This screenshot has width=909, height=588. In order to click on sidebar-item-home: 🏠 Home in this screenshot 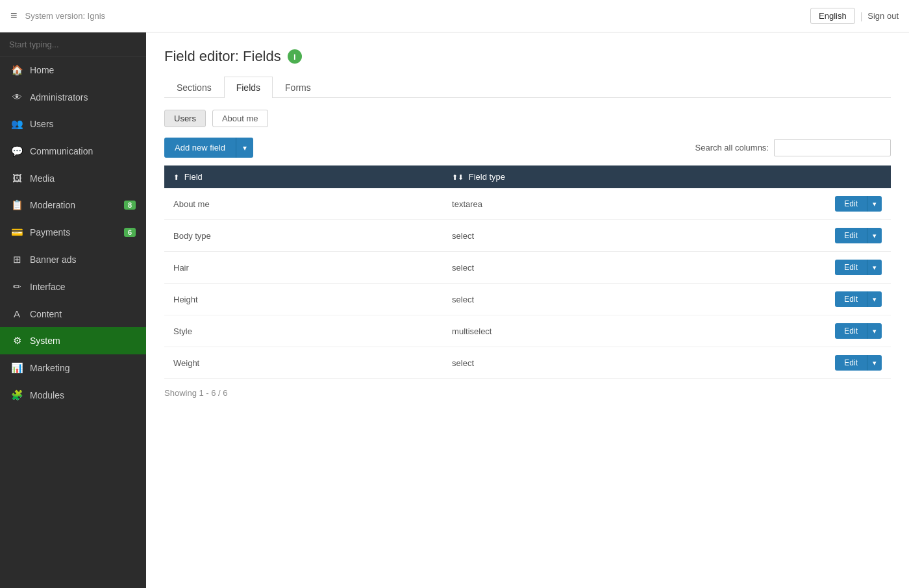, I will do `click(73, 70)`.